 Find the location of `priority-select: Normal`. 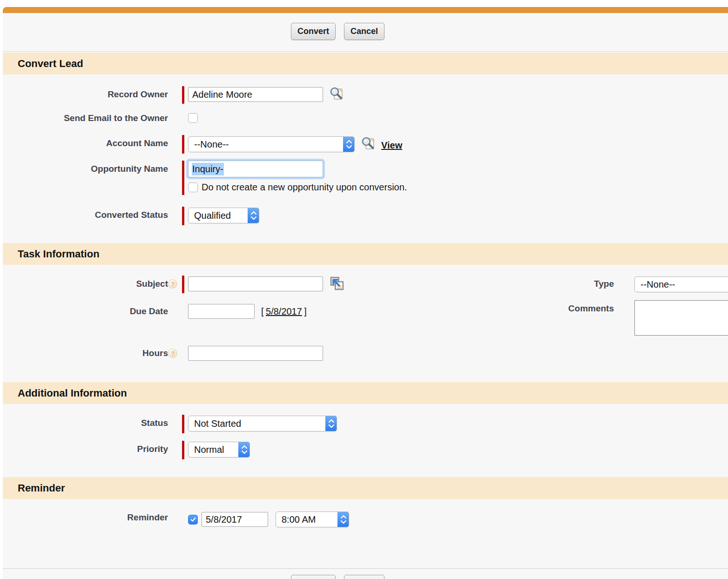

priority-select: Normal is located at coordinates (219, 450).